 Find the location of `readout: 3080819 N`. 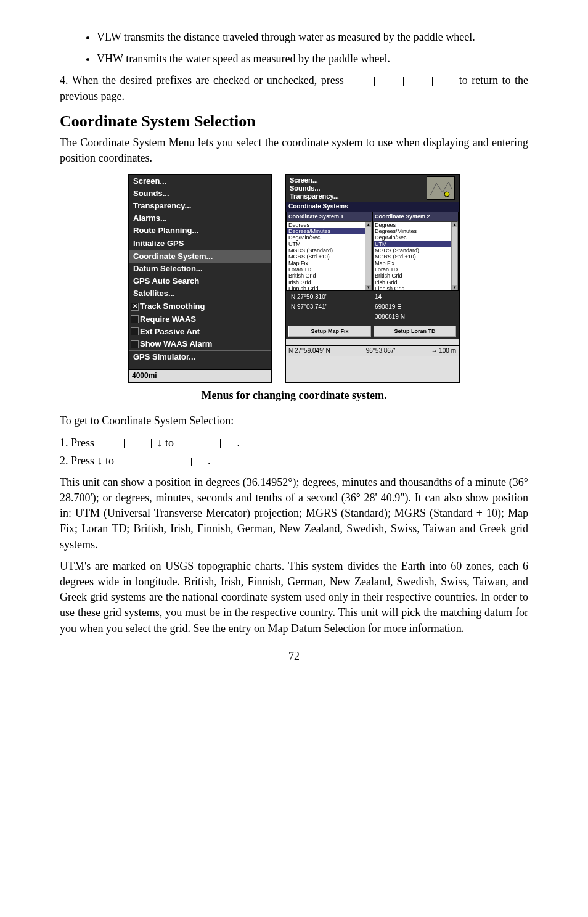

readout: 3080819 N is located at coordinates (414, 317).